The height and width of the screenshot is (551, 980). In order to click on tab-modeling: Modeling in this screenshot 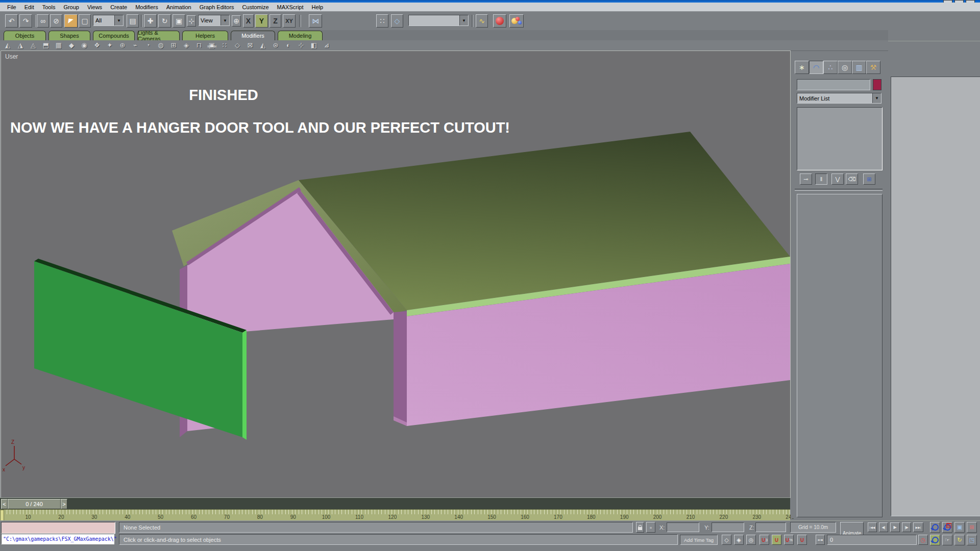, I will do `click(300, 36)`.